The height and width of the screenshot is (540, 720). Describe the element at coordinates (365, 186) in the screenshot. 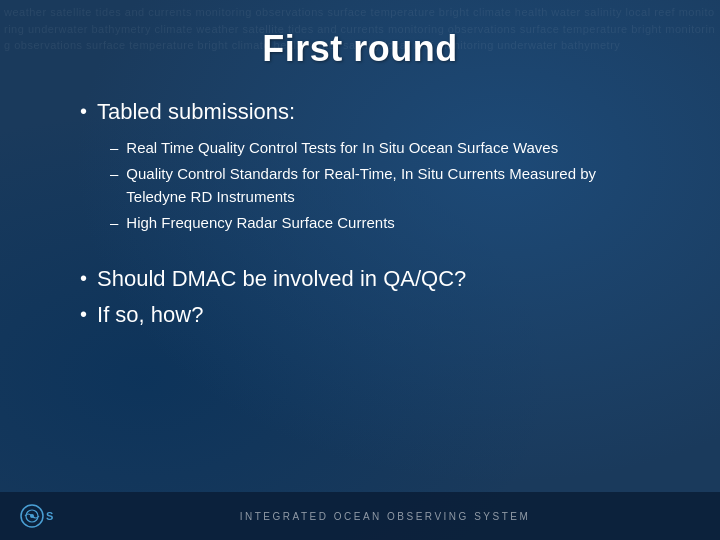

I see `sub-bullets-list: – Real Time Quality Control Tests for In…` at that location.